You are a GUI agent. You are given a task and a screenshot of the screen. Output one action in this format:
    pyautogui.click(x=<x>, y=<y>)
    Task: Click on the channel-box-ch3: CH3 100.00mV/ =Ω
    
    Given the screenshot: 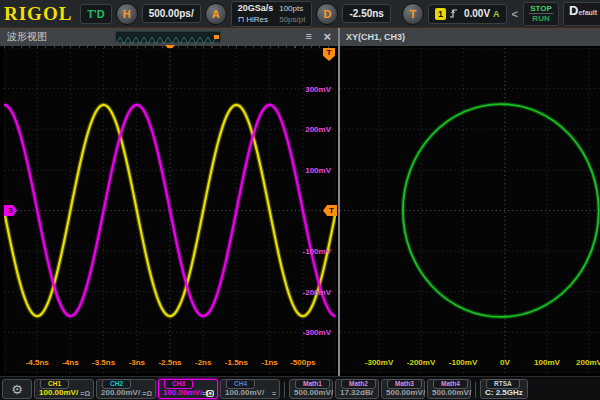 What is the action you would take?
    pyautogui.click(x=188, y=389)
    